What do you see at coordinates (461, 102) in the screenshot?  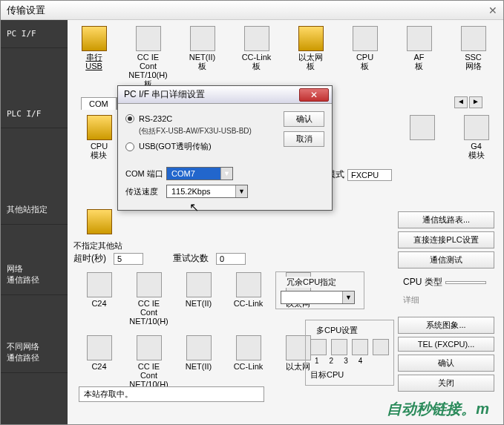 I see `scroll-left-button: ◄` at bounding box center [461, 102].